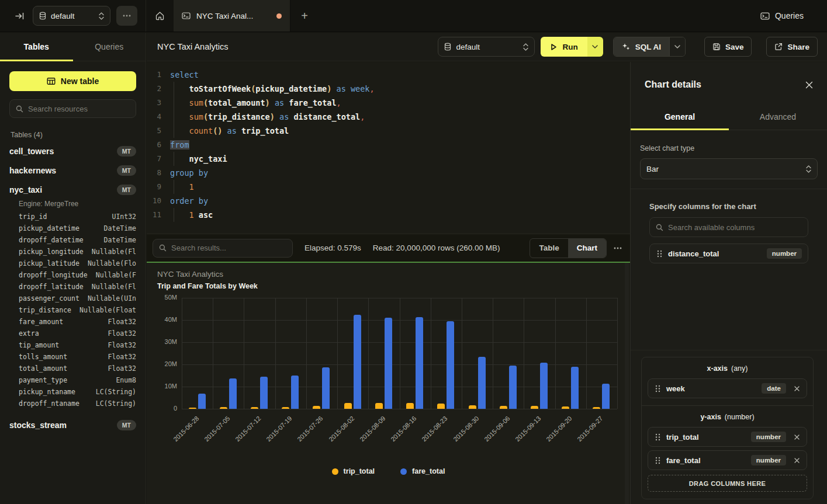  Describe the element at coordinates (627, 383) in the screenshot. I see `chart-scrollbar-track` at that location.